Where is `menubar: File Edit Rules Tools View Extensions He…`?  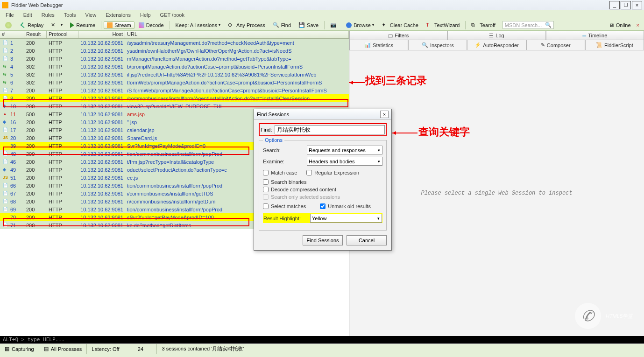
menubar: File Edit Rules Tools View Extensions He… is located at coordinates (322, 15).